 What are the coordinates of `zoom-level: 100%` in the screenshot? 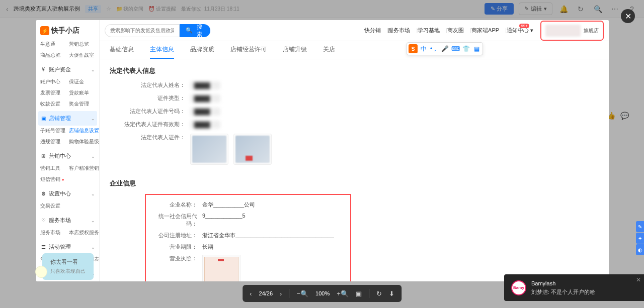 It's located at (323, 293).